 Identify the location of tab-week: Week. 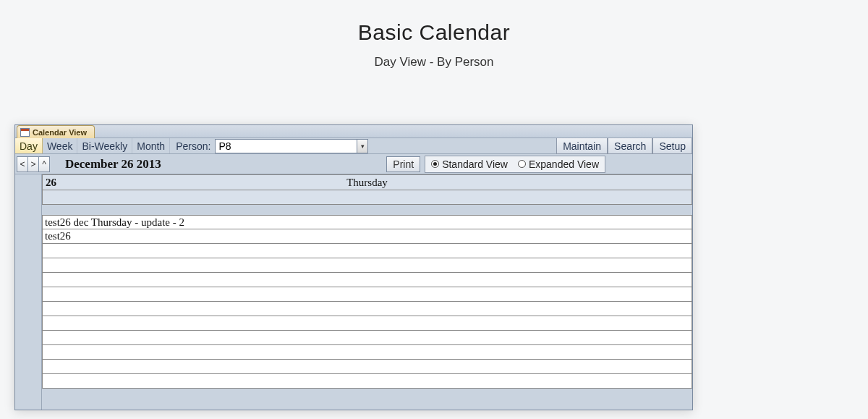
(61, 146).